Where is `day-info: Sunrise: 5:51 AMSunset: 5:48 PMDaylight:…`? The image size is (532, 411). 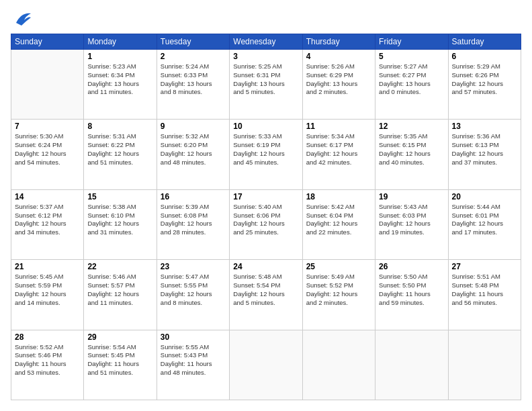
day-info: Sunrise: 5:51 AMSunset: 5:48 PMDaylight:… is located at coordinates (485, 290).